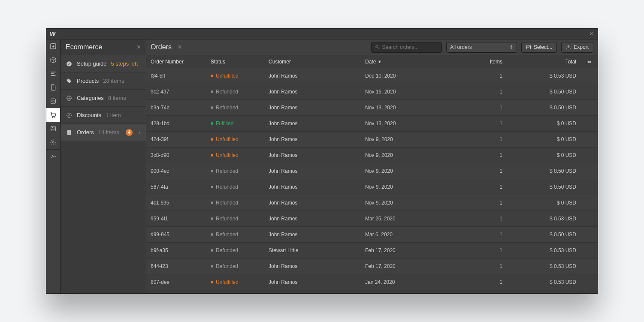 This screenshot has width=644, height=322. Describe the element at coordinates (176, 282) in the screenshot. I see `cell-order: 807-dee` at that location.